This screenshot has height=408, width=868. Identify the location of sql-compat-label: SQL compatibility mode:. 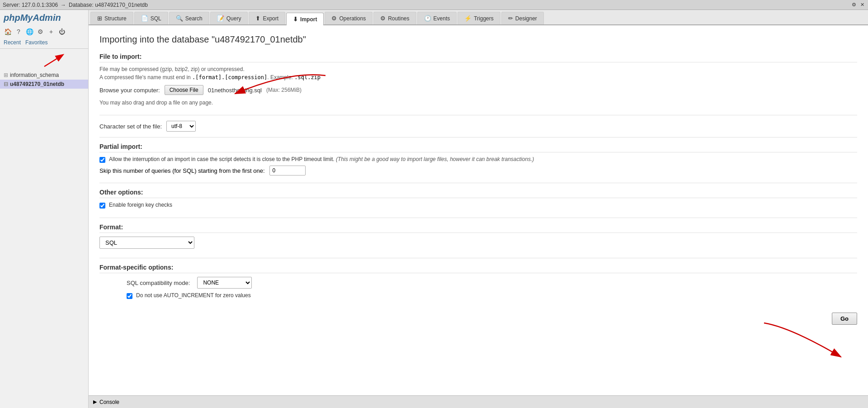
(158, 283).